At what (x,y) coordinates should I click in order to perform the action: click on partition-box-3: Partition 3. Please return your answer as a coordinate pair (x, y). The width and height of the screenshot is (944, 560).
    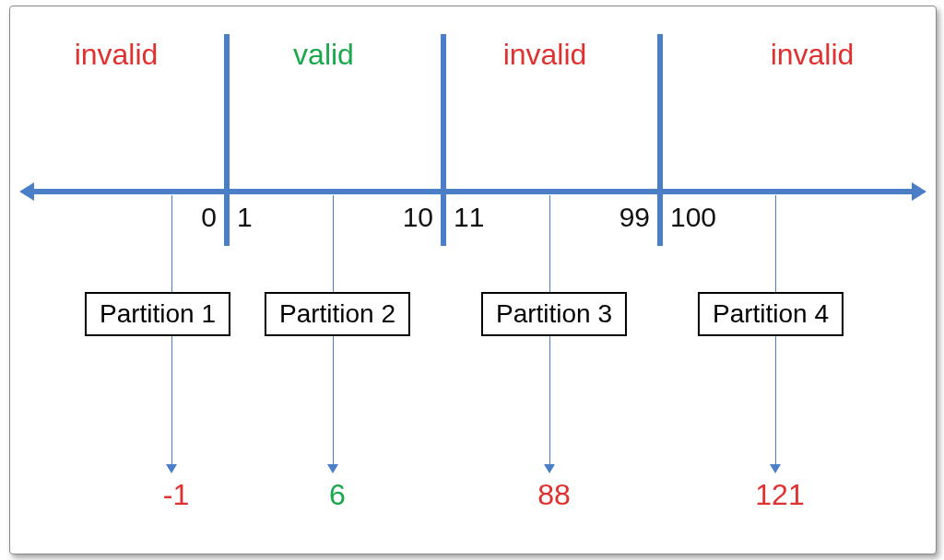
    Looking at the image, I should click on (554, 314).